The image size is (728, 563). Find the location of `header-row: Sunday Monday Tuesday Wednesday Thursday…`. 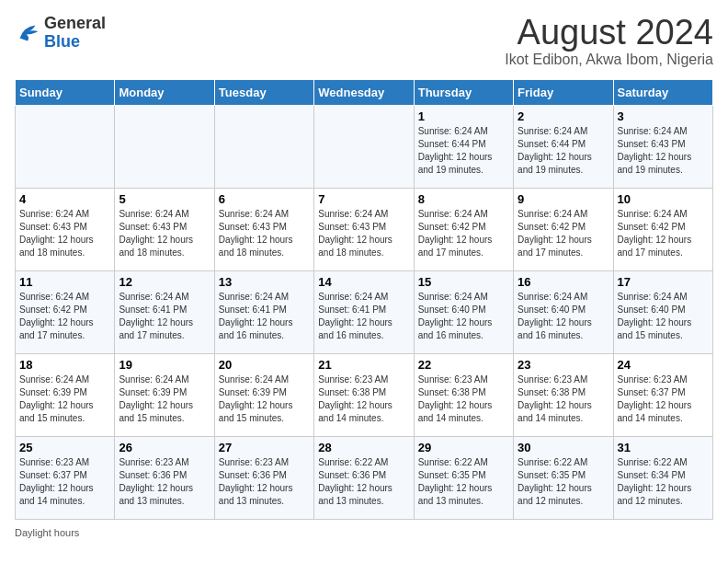

header-row: Sunday Monday Tuesday Wednesday Thursday… is located at coordinates (364, 93).